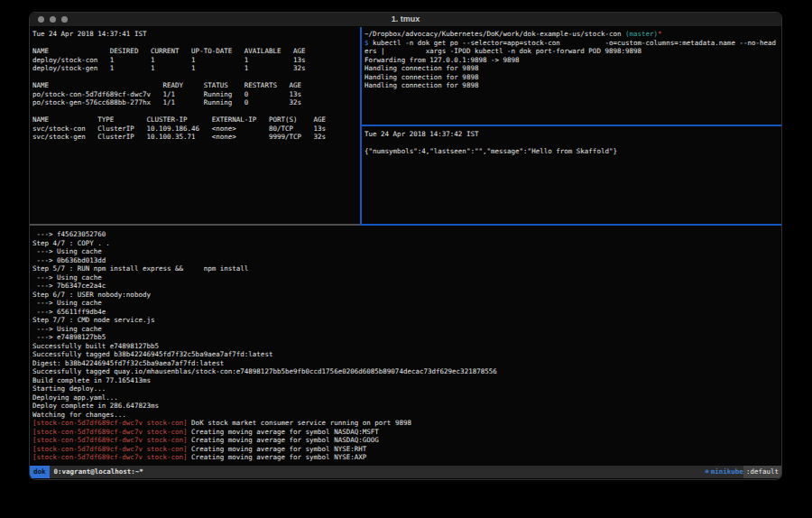  I want to click on pane-kubectl-get-output: Tue 24 Apr 2018 14:37:41 IST NAME DESIRE…, so click(196, 126).